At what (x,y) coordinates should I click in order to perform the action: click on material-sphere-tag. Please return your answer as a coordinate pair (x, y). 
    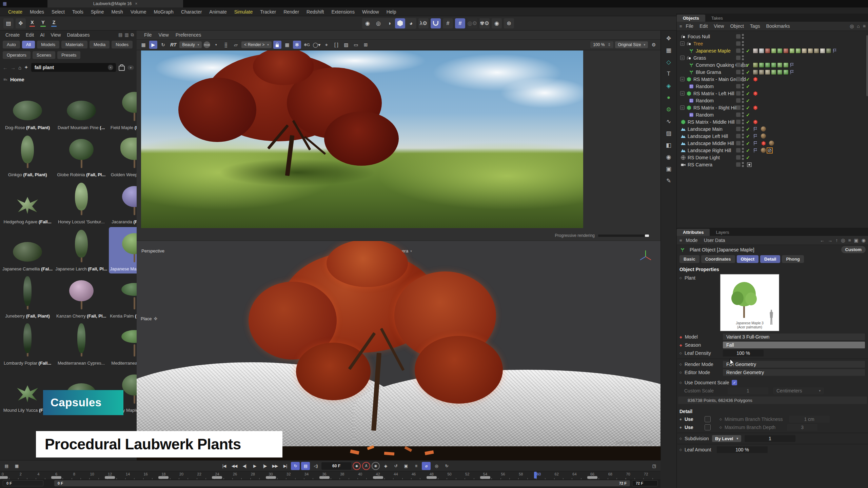
    Looking at the image, I should click on (764, 136).